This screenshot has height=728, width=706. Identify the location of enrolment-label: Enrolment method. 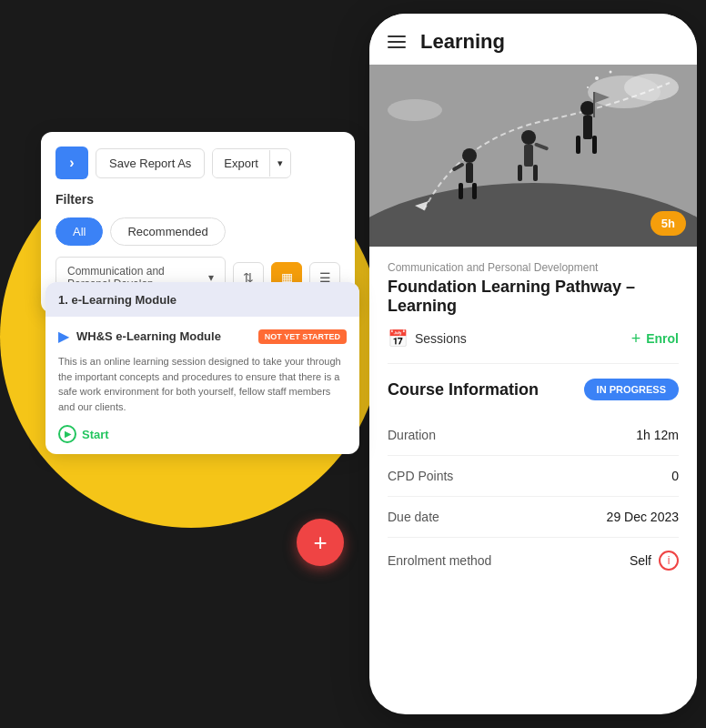
(439, 561).